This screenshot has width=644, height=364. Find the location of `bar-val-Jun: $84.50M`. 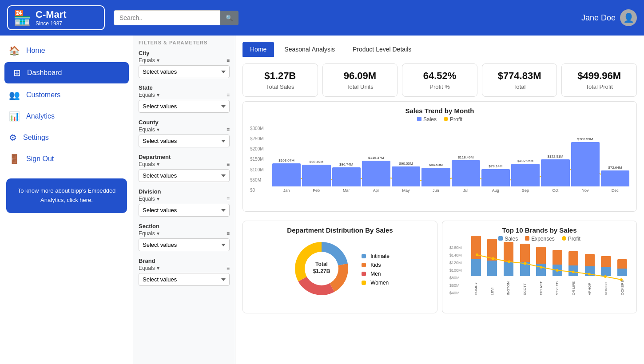

bar-val-Jun: $84.50M is located at coordinates (436, 165).